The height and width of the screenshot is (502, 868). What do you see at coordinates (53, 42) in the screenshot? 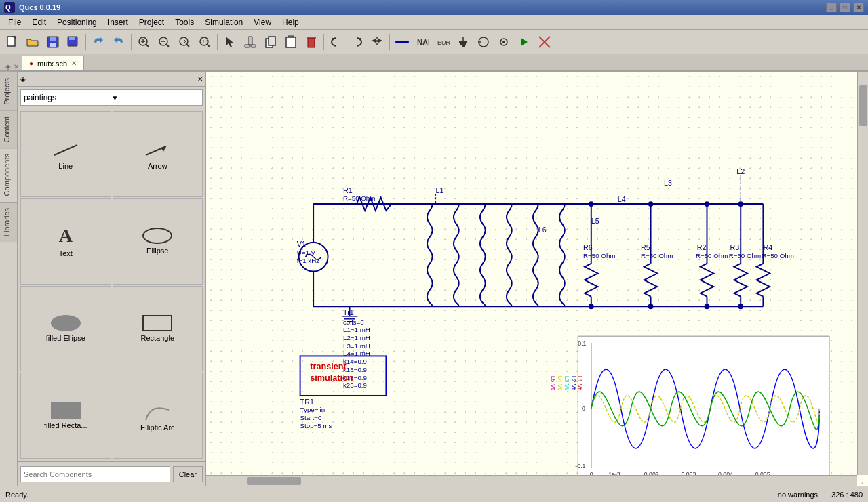
I see `save-button` at bounding box center [53, 42].